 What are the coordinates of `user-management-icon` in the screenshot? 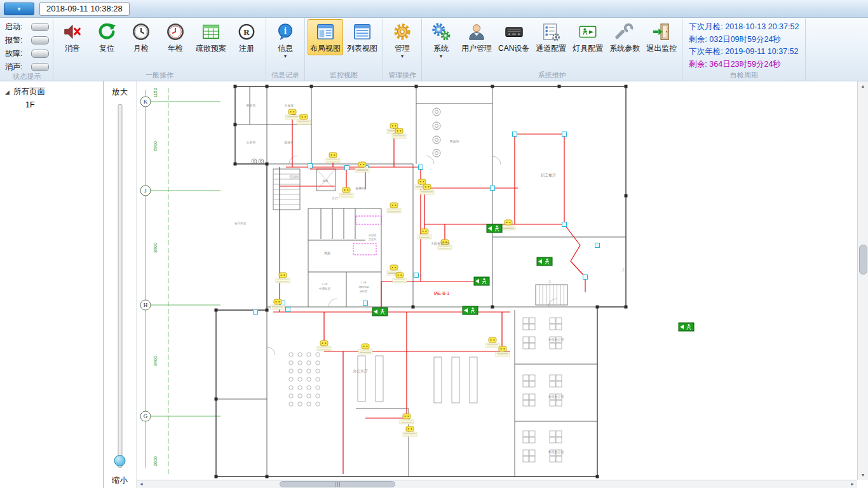 It's located at (477, 32).